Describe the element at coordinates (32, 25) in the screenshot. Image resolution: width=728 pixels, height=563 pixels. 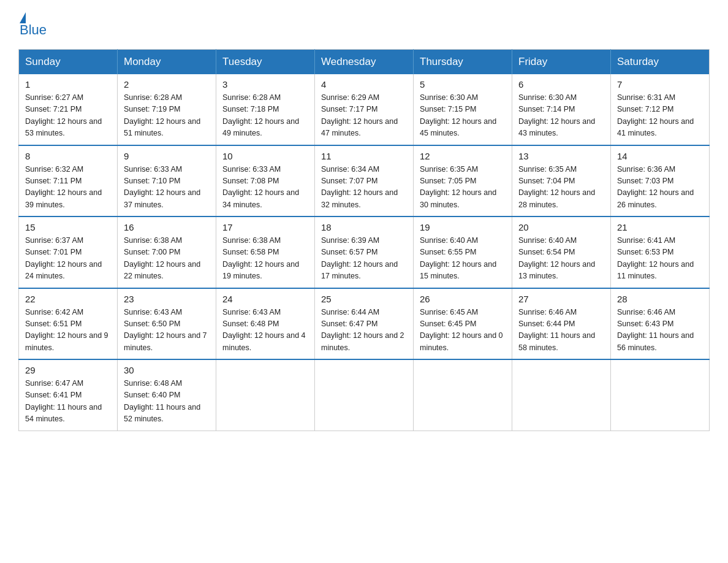
I see `logo: Blue` at that location.